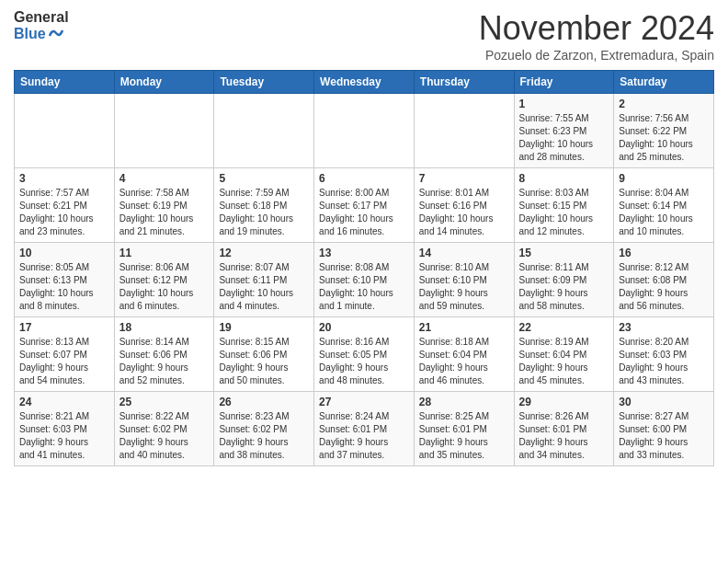 The width and height of the screenshot is (728, 563). What do you see at coordinates (64, 362) in the screenshot?
I see `day-info: Sunrise: 8:13 AM Sunset: 6:07 PM Dayligh…` at bounding box center [64, 362].